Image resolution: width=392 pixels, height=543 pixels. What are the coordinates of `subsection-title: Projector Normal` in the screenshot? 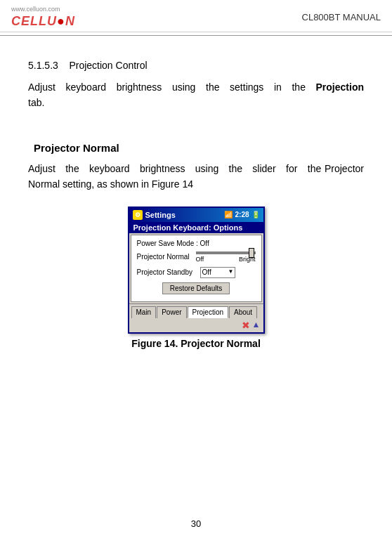 It's located at (199, 148).